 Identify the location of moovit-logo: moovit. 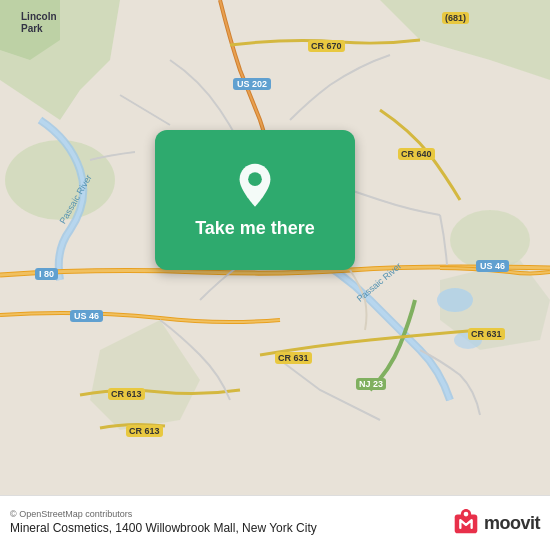
(496, 523).